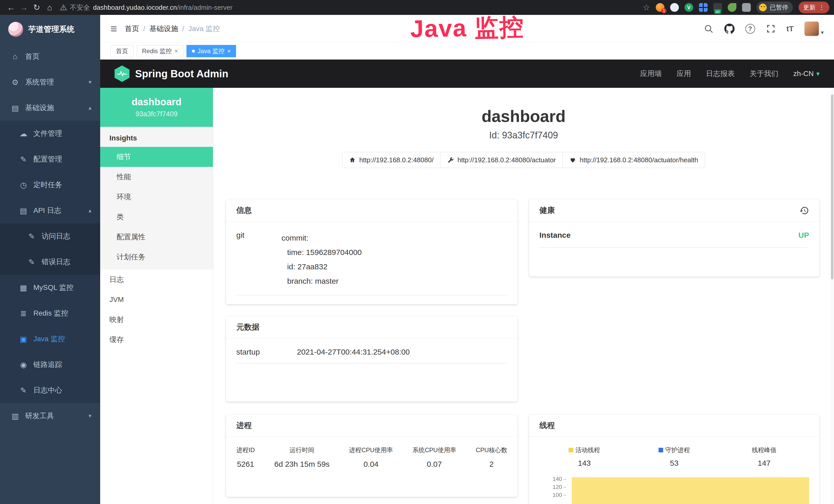 The width and height of the screenshot is (834, 504). What do you see at coordinates (720, 74) in the screenshot?
I see `sba-nav-journal: 日志报表` at bounding box center [720, 74].